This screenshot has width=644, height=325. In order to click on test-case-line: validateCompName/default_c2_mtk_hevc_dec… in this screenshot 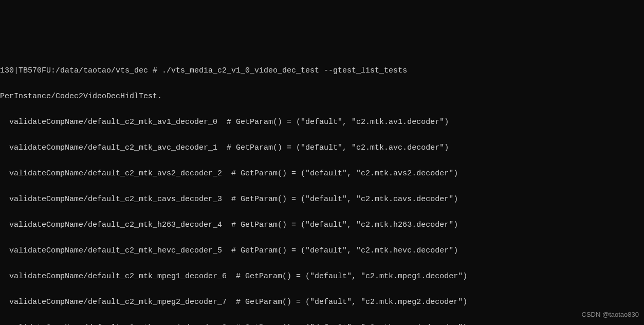, I will do `click(322, 251)`.